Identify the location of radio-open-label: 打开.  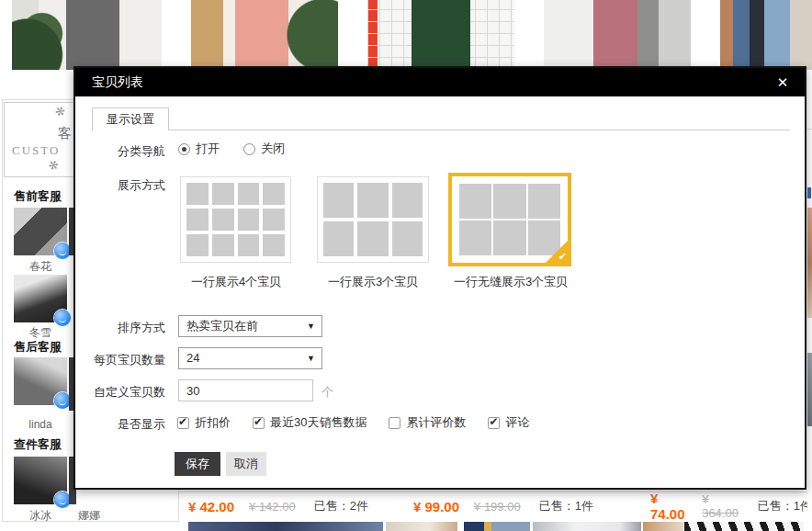
(208, 149).